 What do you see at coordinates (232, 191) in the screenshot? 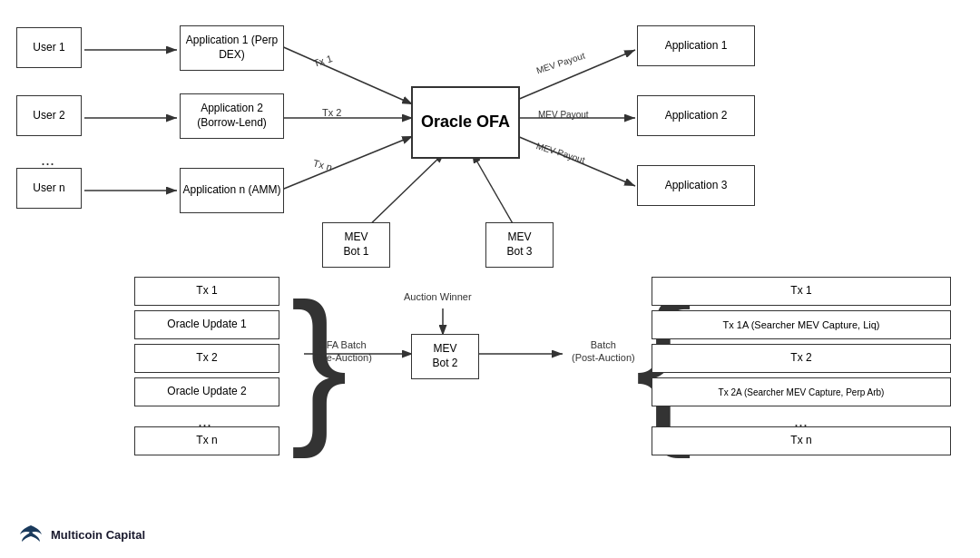
I see `app-left-n-box: Application n (AMM)` at bounding box center [232, 191].